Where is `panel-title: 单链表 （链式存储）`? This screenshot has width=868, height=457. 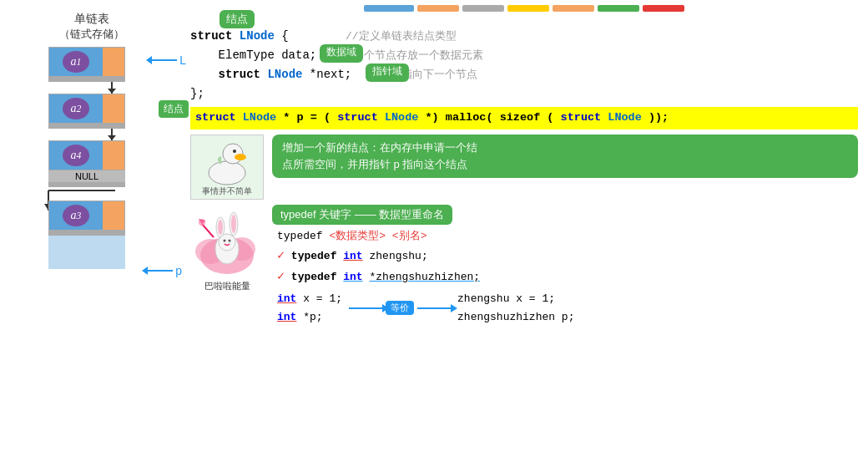 panel-title: 单链表 （链式存储） is located at coordinates (92, 27).